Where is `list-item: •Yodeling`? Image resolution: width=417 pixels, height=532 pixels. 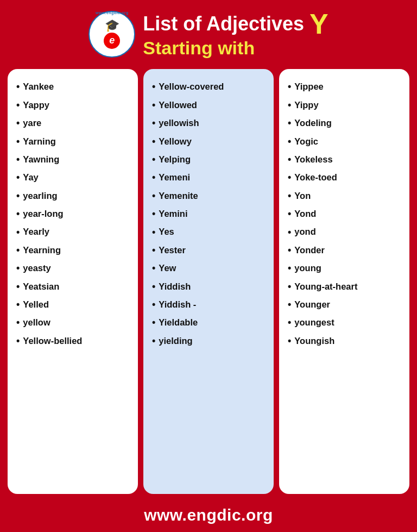 list-item: •Yodeling is located at coordinates (345, 123).